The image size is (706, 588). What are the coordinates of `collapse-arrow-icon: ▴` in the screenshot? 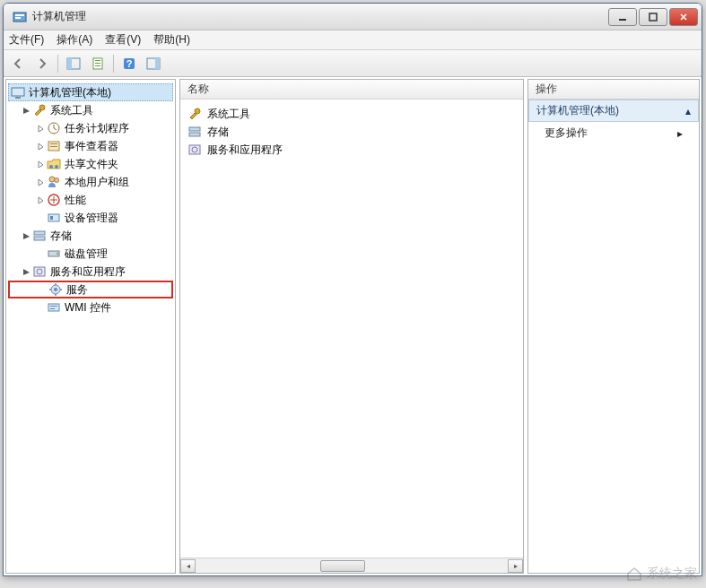 It's located at (688, 111).